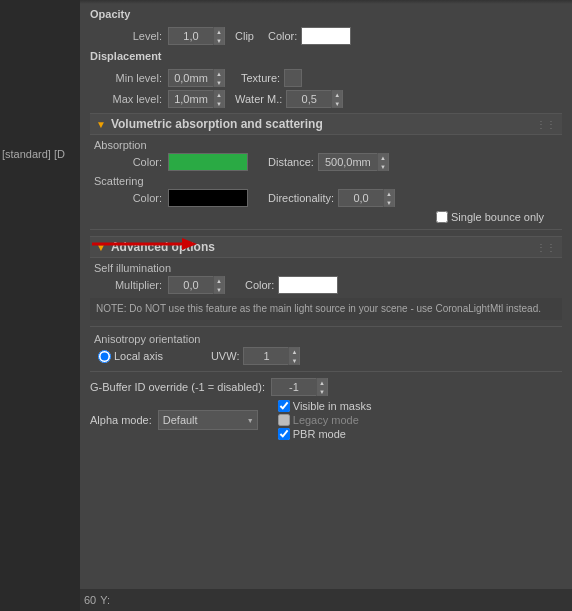 Image resolution: width=572 pixels, height=611 pixels. Describe the element at coordinates (260, 285) in the screenshot. I see `self-color-label: Color:` at that location.